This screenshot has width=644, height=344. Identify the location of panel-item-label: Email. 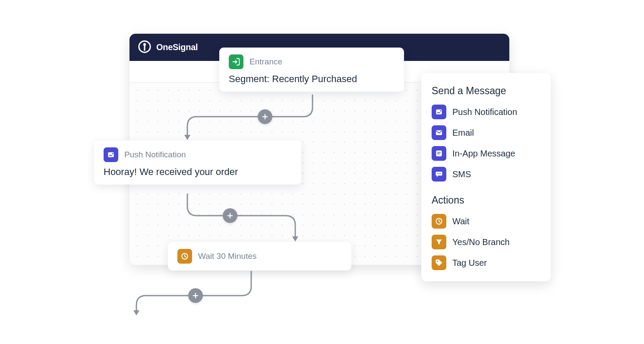
(463, 133).